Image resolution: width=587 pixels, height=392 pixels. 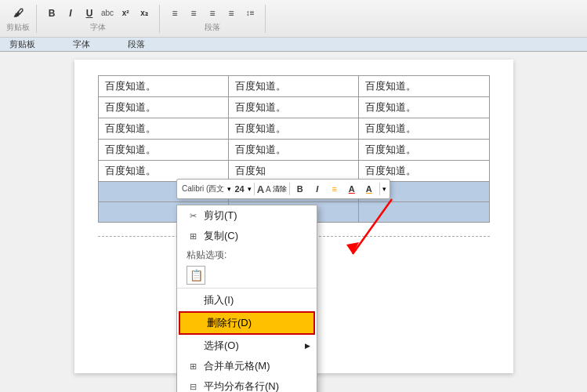 I want to click on clipboard-section: 🖌 剪贴板, so click(x=22, y=19).